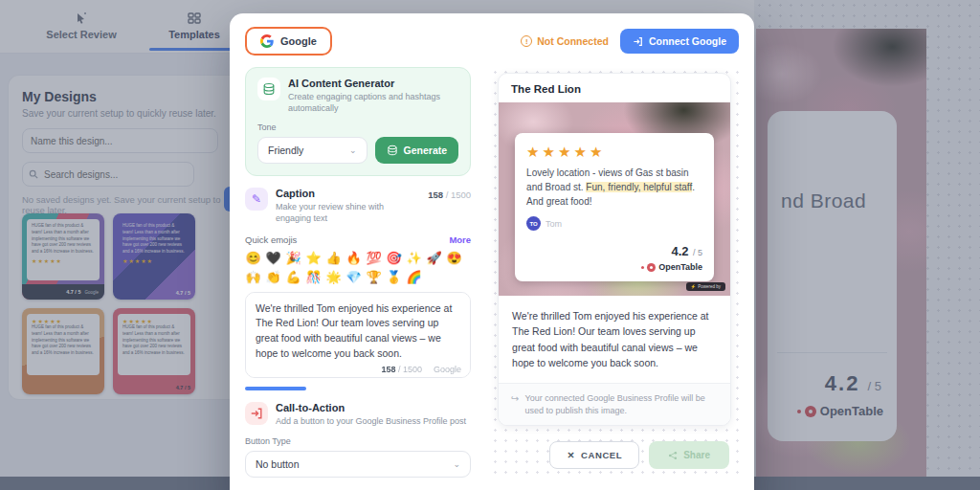 This screenshot has height=490, width=980. What do you see at coordinates (643, 268) in the screenshot?
I see `opentable-dot-icon` at bounding box center [643, 268].